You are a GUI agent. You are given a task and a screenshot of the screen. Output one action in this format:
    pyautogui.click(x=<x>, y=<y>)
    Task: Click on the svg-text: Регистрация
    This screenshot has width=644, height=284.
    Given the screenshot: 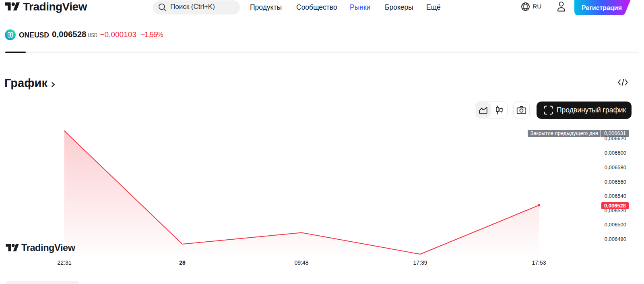 What is the action you would take?
    pyautogui.click(x=602, y=8)
    